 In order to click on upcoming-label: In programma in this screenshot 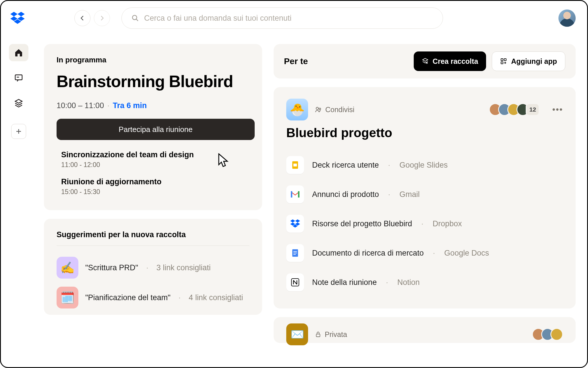, I will do `click(153, 60)`.